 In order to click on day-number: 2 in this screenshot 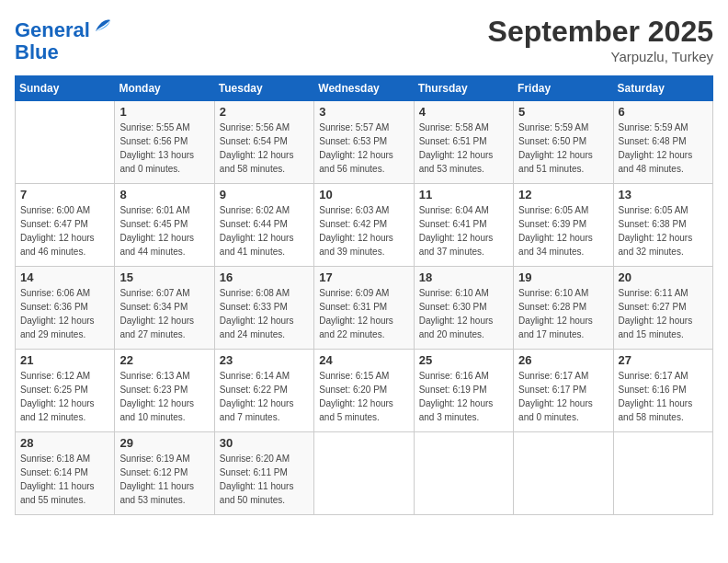, I will do `click(265, 112)`.